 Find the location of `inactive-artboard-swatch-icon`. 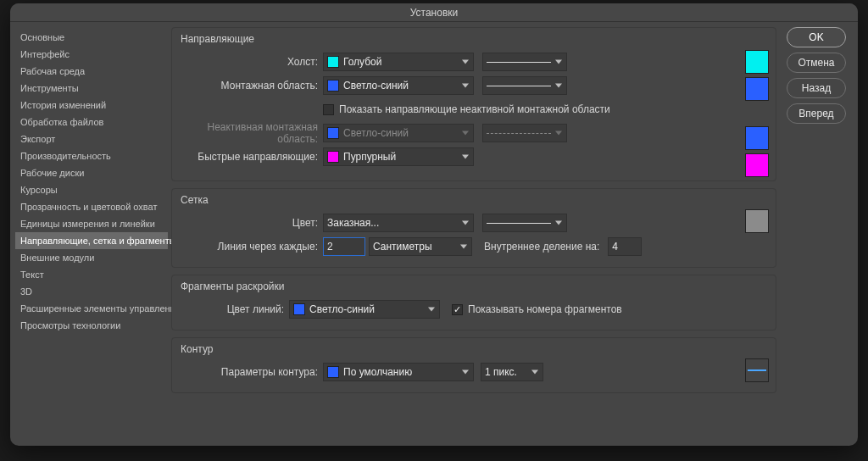

inactive-artboard-swatch-icon is located at coordinates (333, 133).